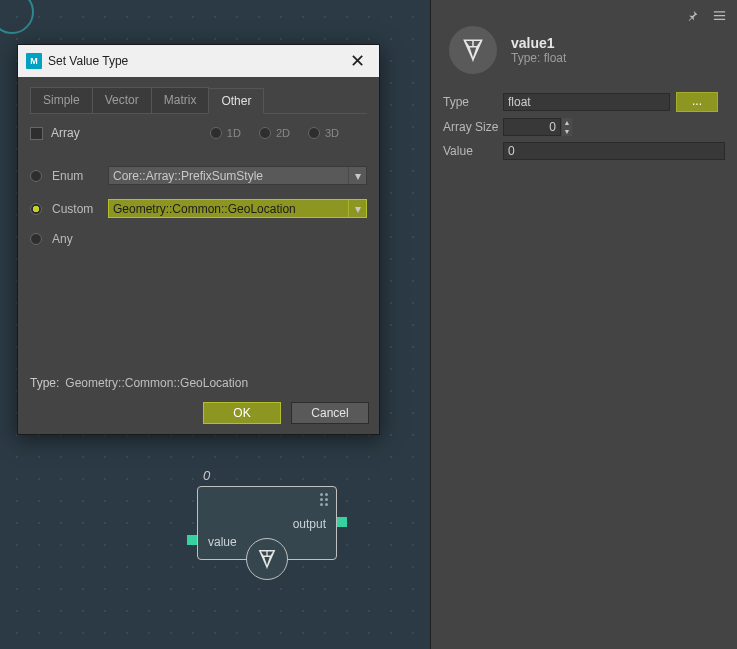  I want to click on custom-combo: Geometry::Common::GeoLocation ▾, so click(238, 208).